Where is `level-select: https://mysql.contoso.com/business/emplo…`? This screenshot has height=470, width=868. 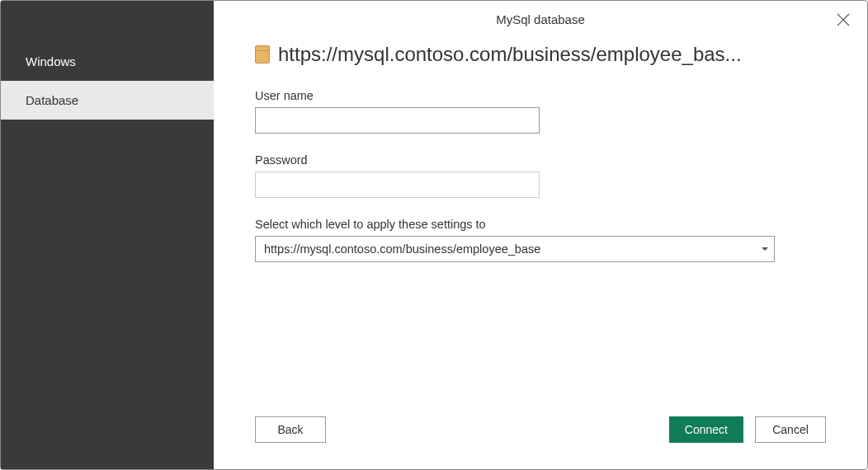
level-select: https://mysql.contoso.com/business/emplo… is located at coordinates (515, 249).